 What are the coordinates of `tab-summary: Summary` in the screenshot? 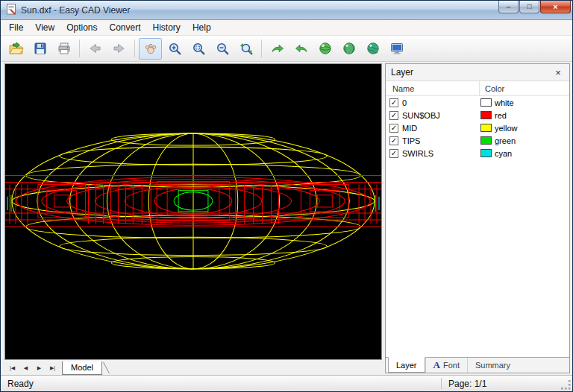 It's located at (492, 365).